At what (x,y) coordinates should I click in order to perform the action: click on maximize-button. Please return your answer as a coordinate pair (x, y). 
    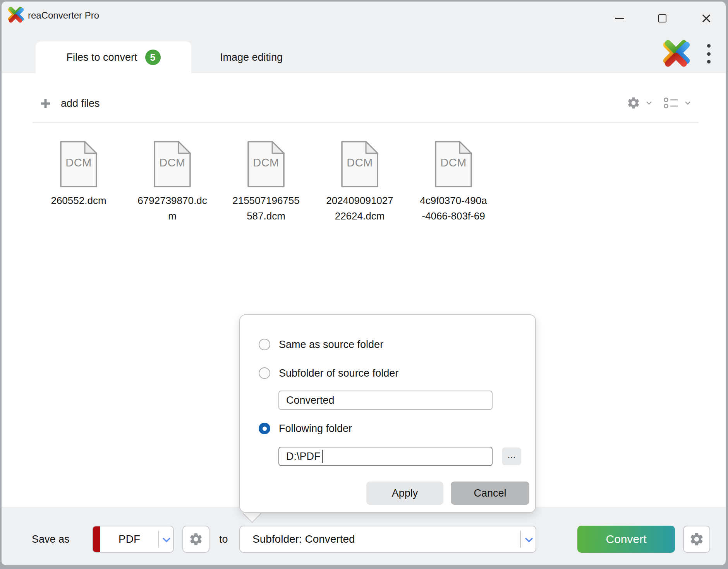
    Looking at the image, I should click on (662, 18).